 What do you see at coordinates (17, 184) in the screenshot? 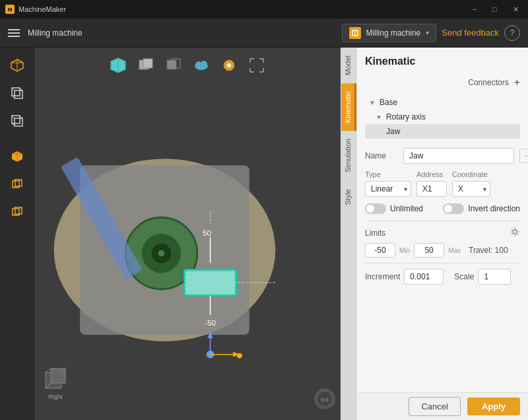
I see `tool-cube-wire` at bounding box center [17, 184].